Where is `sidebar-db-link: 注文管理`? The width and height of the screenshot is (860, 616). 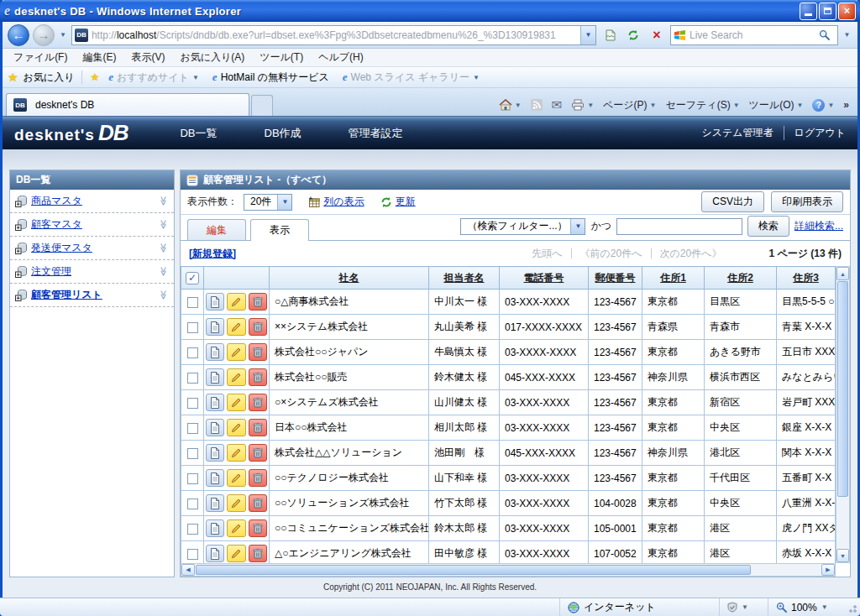
sidebar-db-link: 注文管理 is located at coordinates (51, 272).